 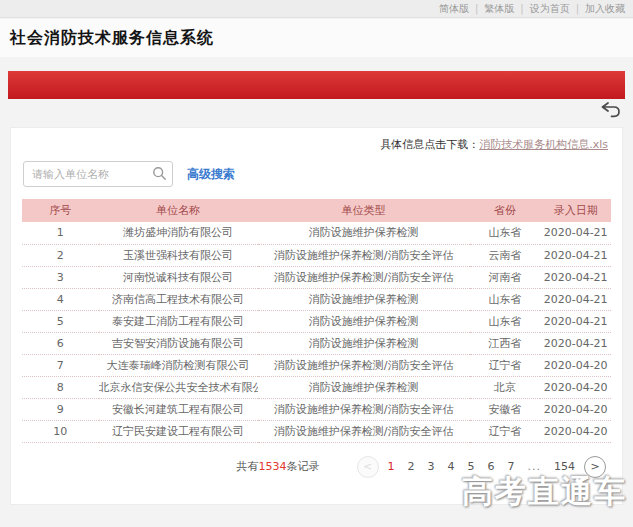 What do you see at coordinates (512, 466) in the screenshot?
I see `page-number-7: 7` at bounding box center [512, 466].